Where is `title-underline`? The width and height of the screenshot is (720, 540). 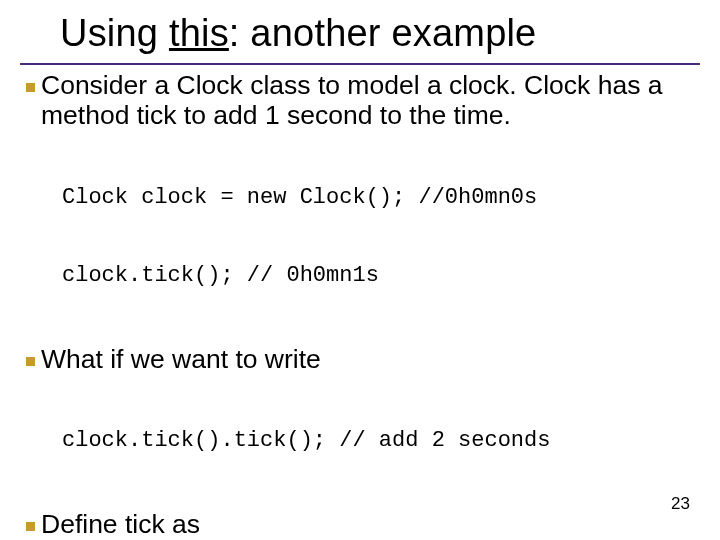
title-underline is located at coordinates (360, 64).